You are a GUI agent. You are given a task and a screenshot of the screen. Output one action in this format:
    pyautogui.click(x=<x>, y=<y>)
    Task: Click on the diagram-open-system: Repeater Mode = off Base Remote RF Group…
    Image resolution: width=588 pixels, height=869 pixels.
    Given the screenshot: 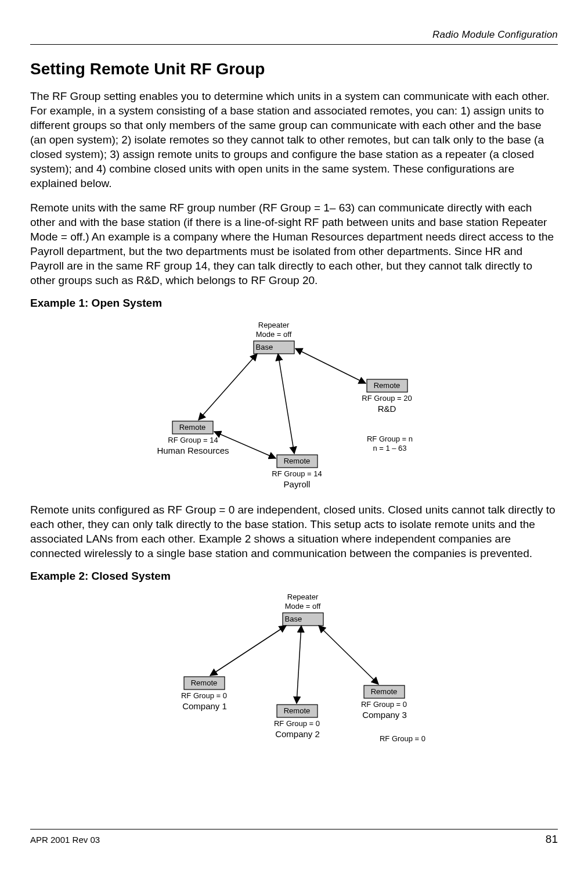 What is the action you would take?
    pyautogui.click(x=294, y=404)
    